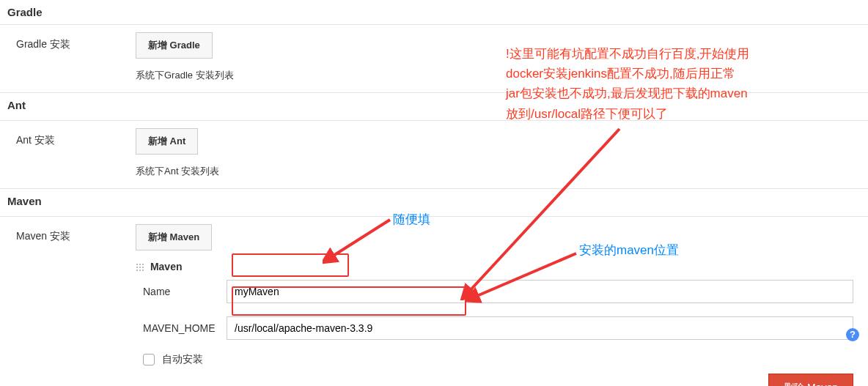  What do you see at coordinates (166, 267) in the screenshot?
I see `maven-installer-title: Maven` at bounding box center [166, 267].